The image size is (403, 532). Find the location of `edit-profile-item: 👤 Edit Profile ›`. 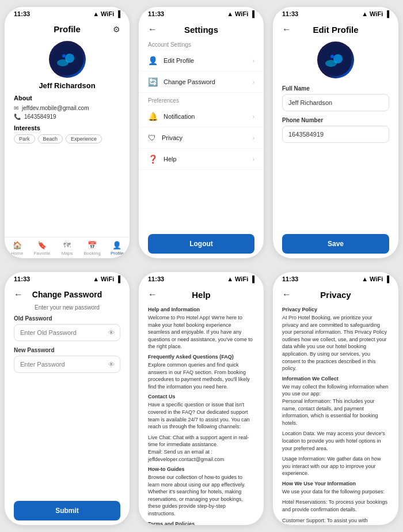

edit-profile-item: 👤 Edit Profile › is located at coordinates (202, 61).